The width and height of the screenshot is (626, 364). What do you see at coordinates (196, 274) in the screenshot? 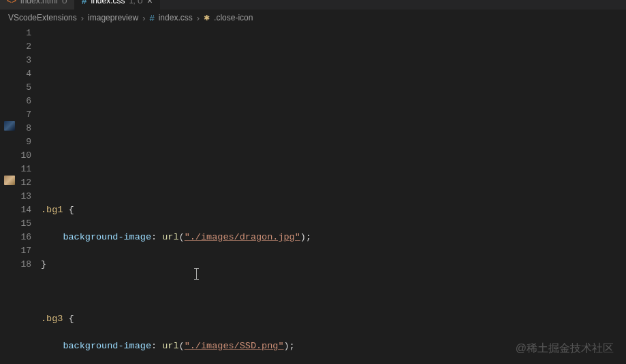
I see `text-cursor-icon` at bounding box center [196, 274].